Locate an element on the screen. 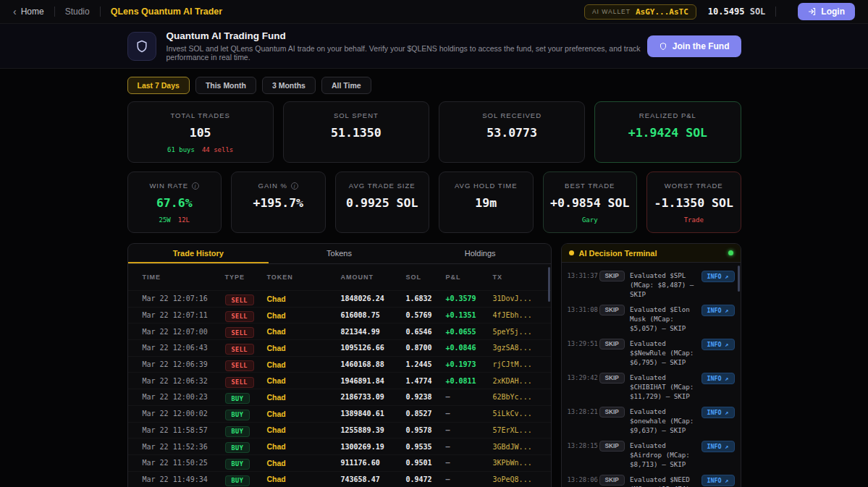 This screenshot has width=868, height=487. tx-link: 2xKDAH... is located at coordinates (515, 381).